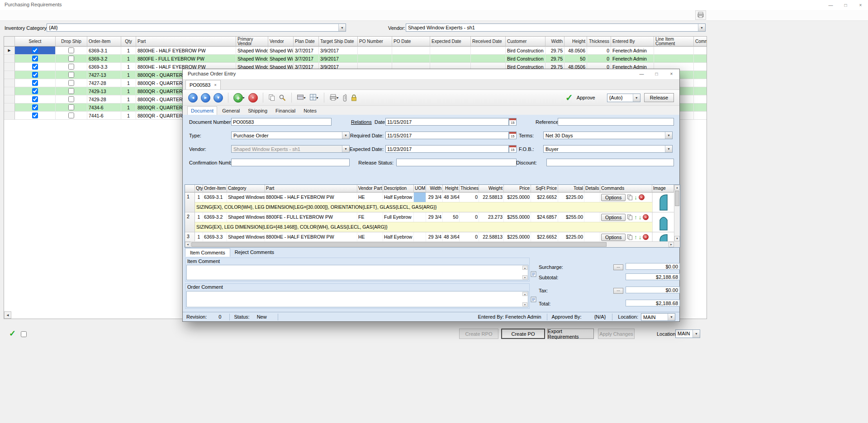  I want to click on discount-input, so click(610, 163).